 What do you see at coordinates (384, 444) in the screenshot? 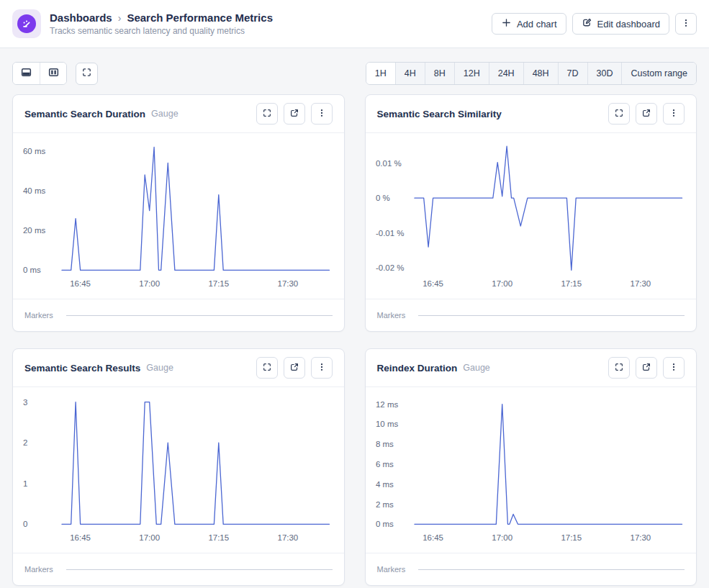
I see `svg-text: 8 ms` at bounding box center [384, 444].